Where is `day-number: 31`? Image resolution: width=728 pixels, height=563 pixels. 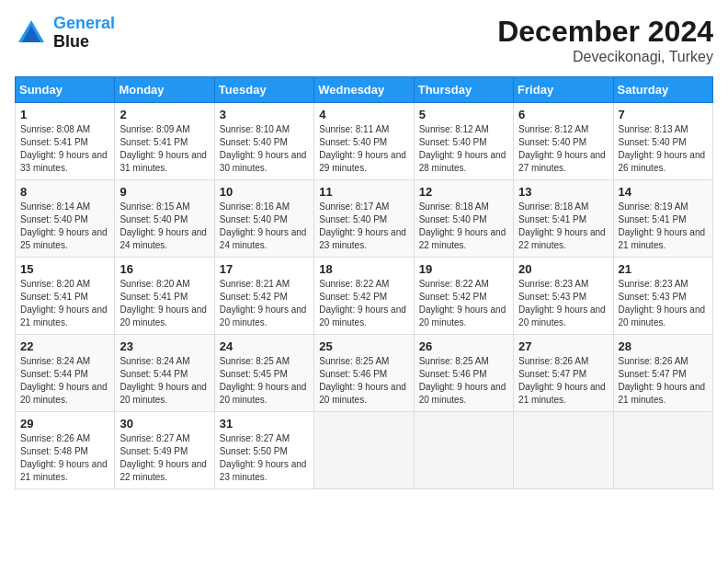 day-number: 31 is located at coordinates (265, 423).